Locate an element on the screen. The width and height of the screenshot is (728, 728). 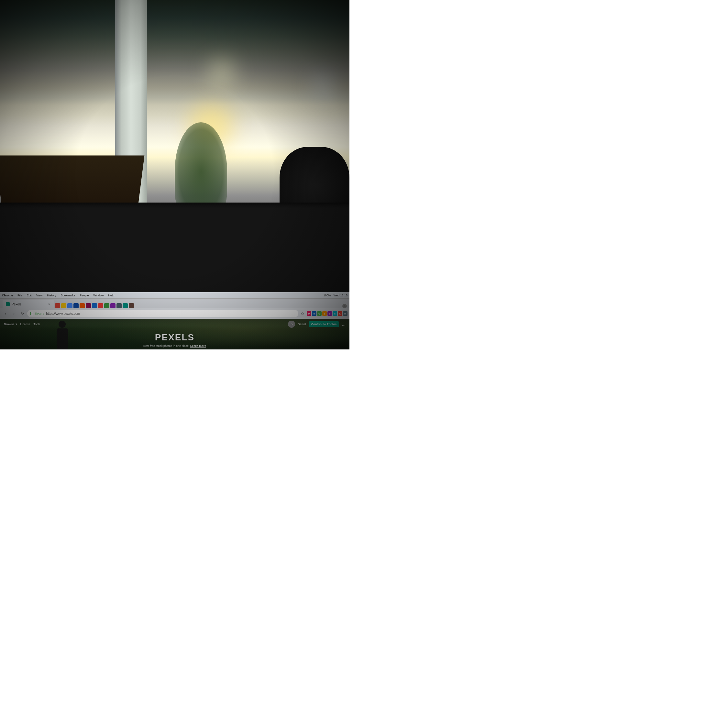
browser-window: Chrome File Edit View History Bookmarks … is located at coordinates (175, 321).